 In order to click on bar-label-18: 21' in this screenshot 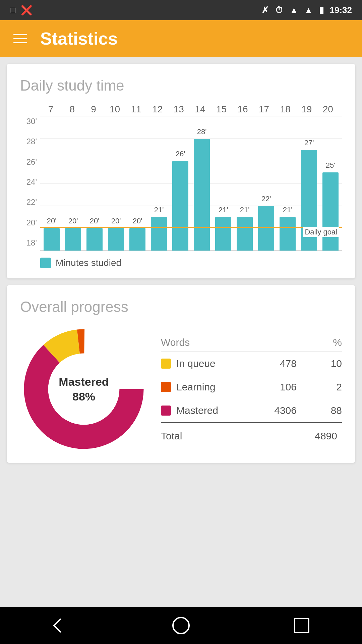, I will do `click(288, 210)`.